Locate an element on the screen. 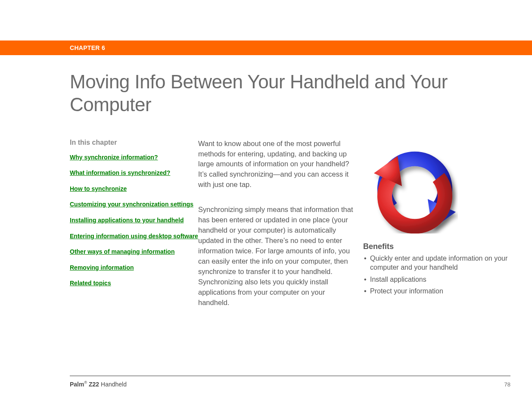  toc-link-what-info: What information is synchronized? is located at coordinates (120, 173).